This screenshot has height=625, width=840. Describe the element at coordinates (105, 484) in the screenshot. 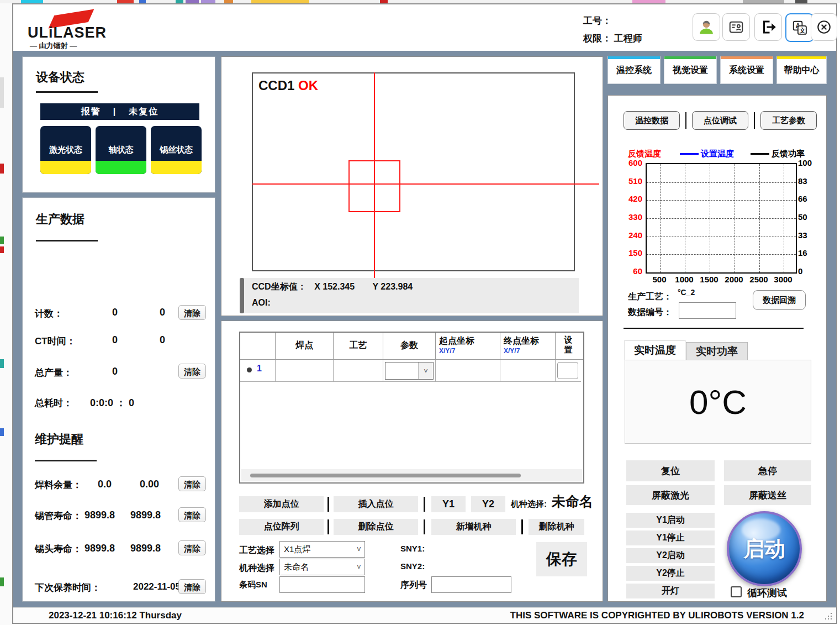

I see `solder-remain-value-1: 0.0` at that location.